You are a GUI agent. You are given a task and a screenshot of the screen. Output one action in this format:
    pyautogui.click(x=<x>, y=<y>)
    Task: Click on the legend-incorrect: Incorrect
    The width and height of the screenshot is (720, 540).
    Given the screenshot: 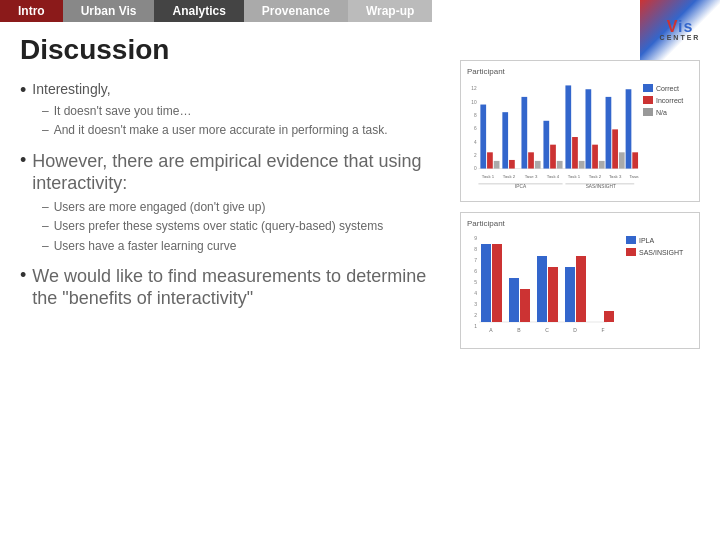 What is the action you would take?
    pyautogui.click(x=668, y=100)
    